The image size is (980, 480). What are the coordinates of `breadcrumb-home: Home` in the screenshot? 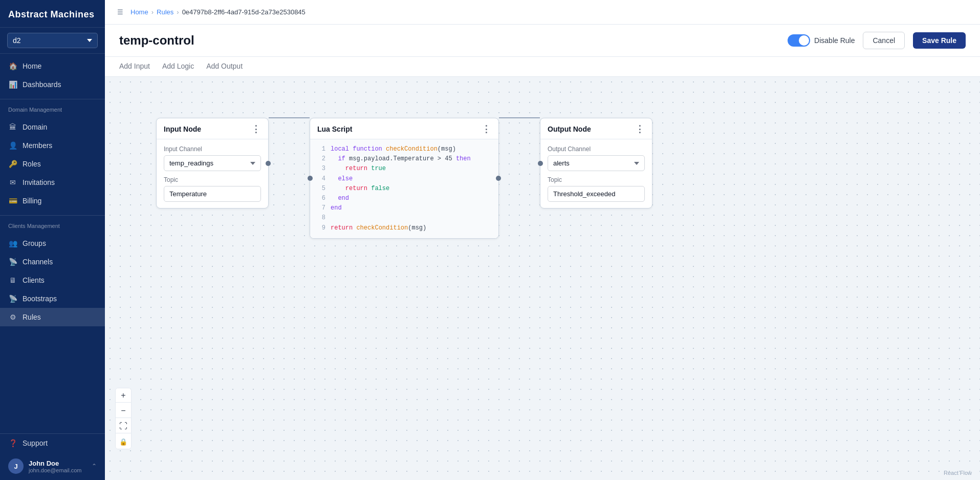 It's located at (139, 12).